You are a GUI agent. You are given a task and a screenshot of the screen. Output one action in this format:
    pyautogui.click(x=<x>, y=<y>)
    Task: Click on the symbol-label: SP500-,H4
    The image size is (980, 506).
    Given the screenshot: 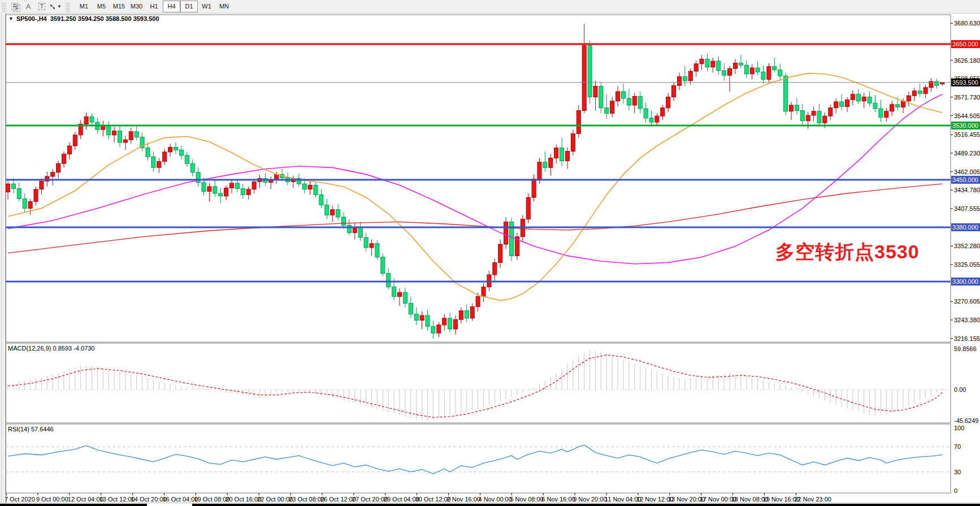 What is the action you would take?
    pyautogui.click(x=32, y=19)
    